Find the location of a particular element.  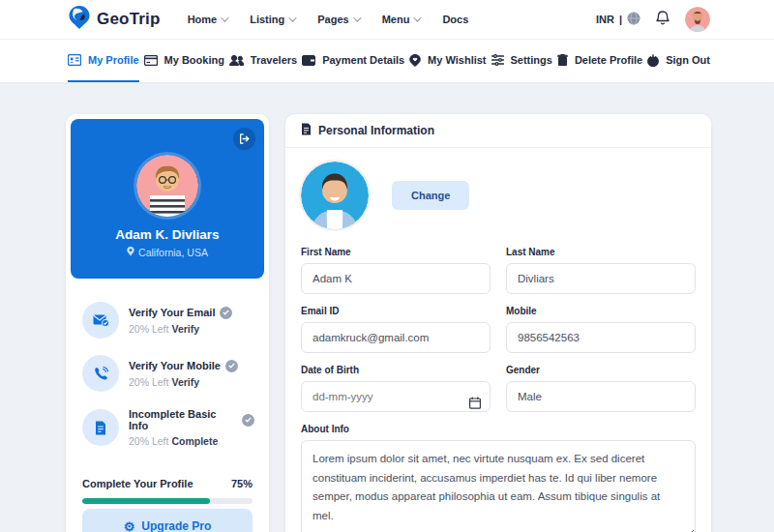

gender-field-group: Gender is located at coordinates (601, 389).